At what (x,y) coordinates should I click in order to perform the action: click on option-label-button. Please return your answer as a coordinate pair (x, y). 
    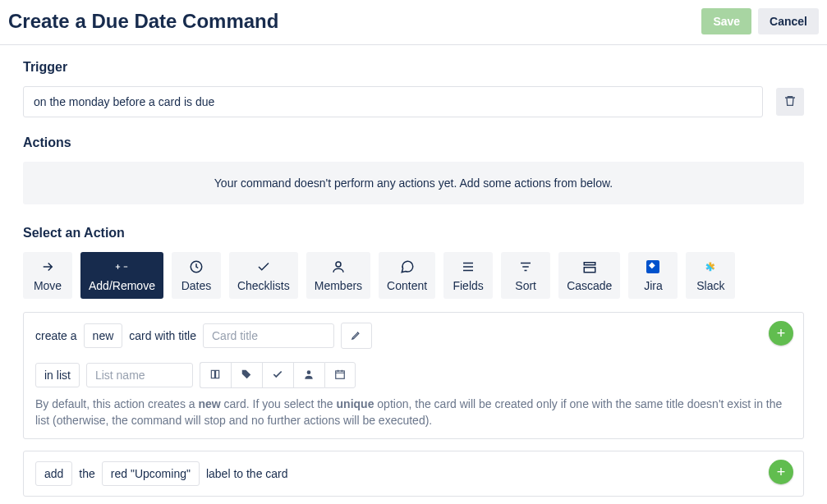
    Looking at the image, I should click on (246, 375).